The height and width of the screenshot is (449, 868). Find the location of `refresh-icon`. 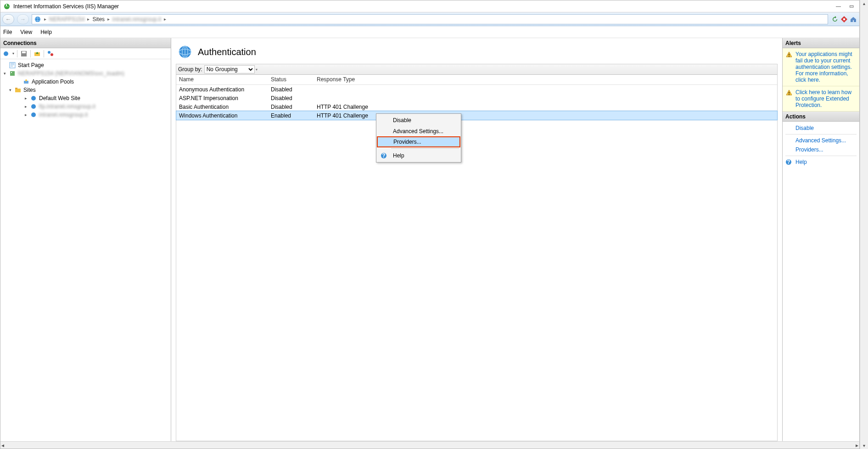

refresh-icon is located at coordinates (835, 19).